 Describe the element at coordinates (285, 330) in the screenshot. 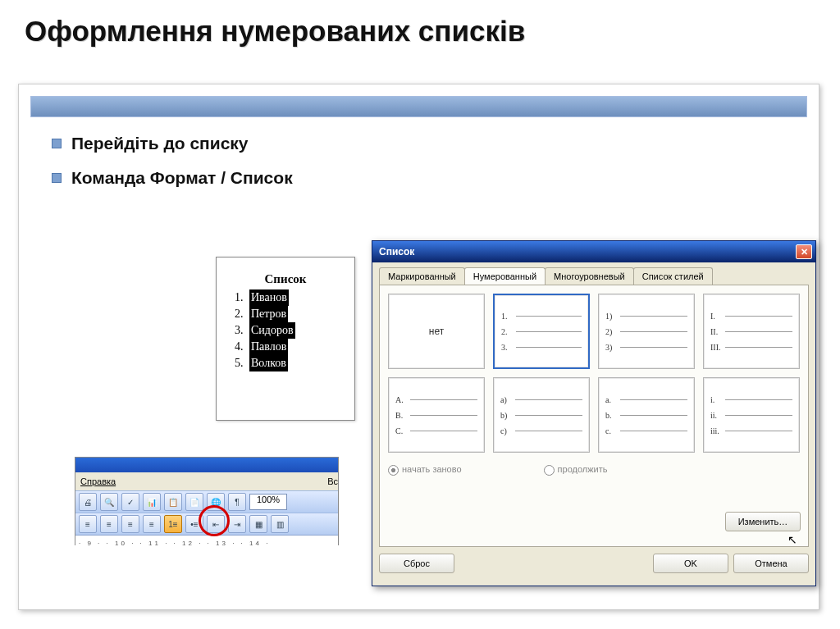

I see `list-item: 3.Сидоров` at that location.